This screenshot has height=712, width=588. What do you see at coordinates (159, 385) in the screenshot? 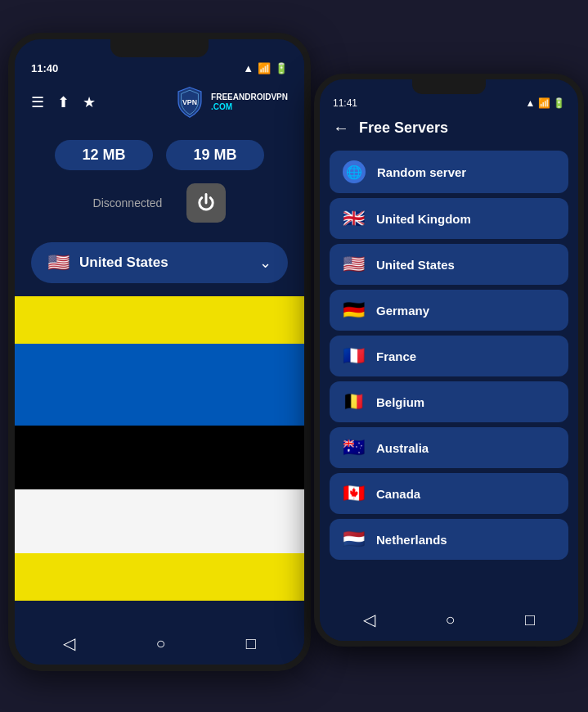
I see `stripe-blue` at bounding box center [159, 385].